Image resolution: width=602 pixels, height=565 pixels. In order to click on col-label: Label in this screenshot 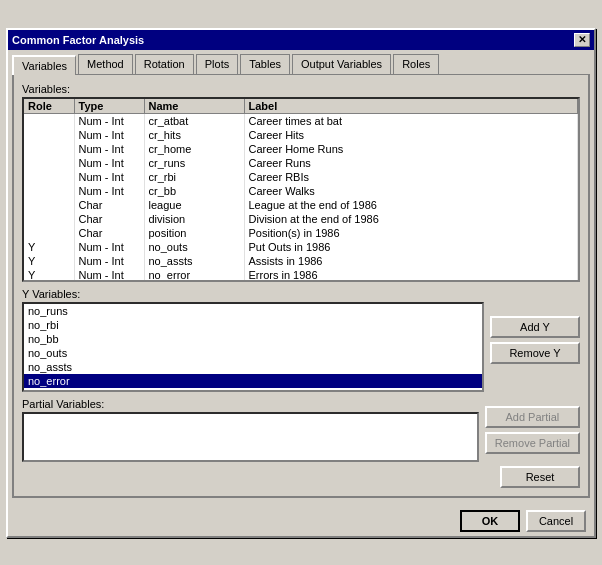, I will do `click(411, 106)`.